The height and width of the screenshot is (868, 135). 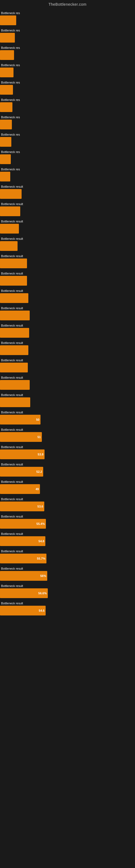 I want to click on bar-value: 56.6%, so click(x=42, y=593).